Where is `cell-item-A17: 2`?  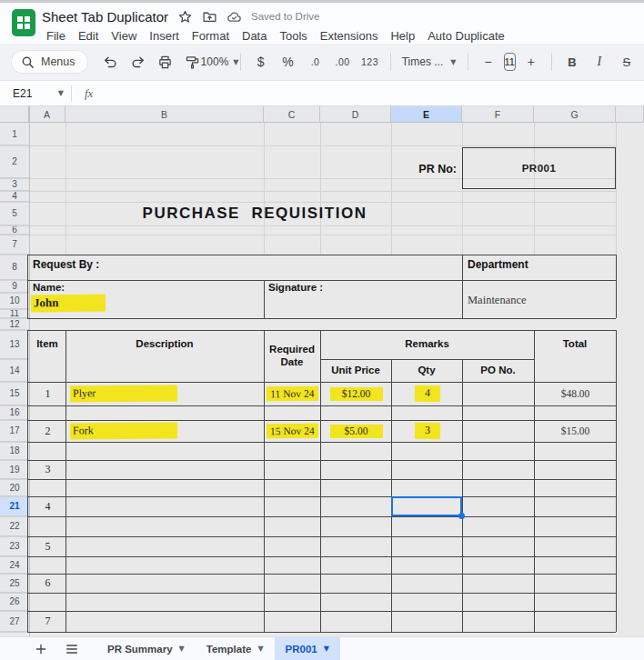
cell-item-A17: 2 is located at coordinates (47, 431).